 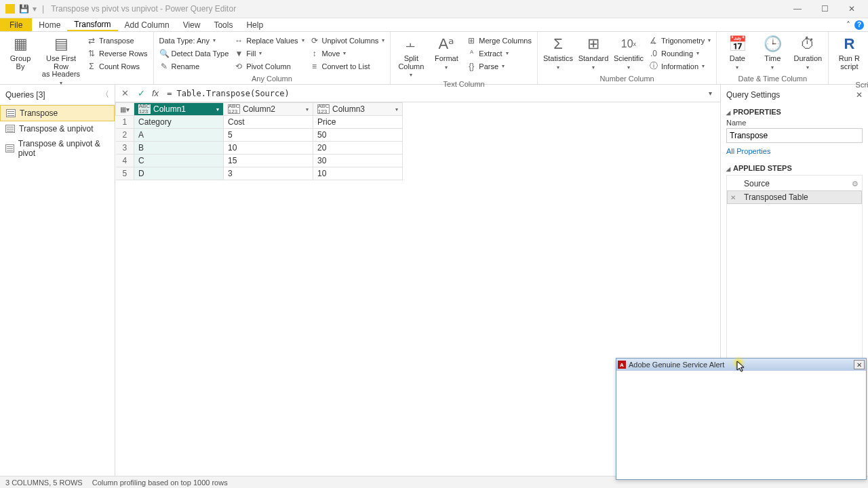 What do you see at coordinates (269, 136) in the screenshot?
I see `cell: 5` at bounding box center [269, 136].